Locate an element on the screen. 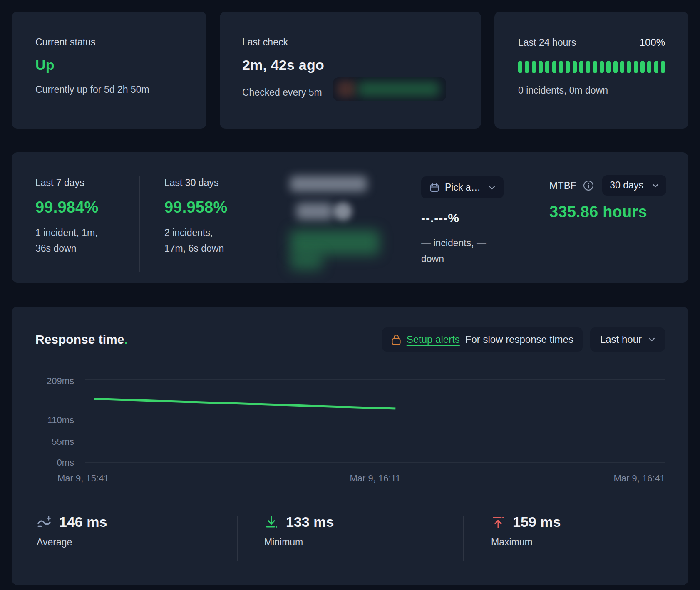 Image resolution: width=700 pixels, height=590 pixels. last-7-days-incidents: 1 incident, 1m, 36s down is located at coordinates (67, 240).